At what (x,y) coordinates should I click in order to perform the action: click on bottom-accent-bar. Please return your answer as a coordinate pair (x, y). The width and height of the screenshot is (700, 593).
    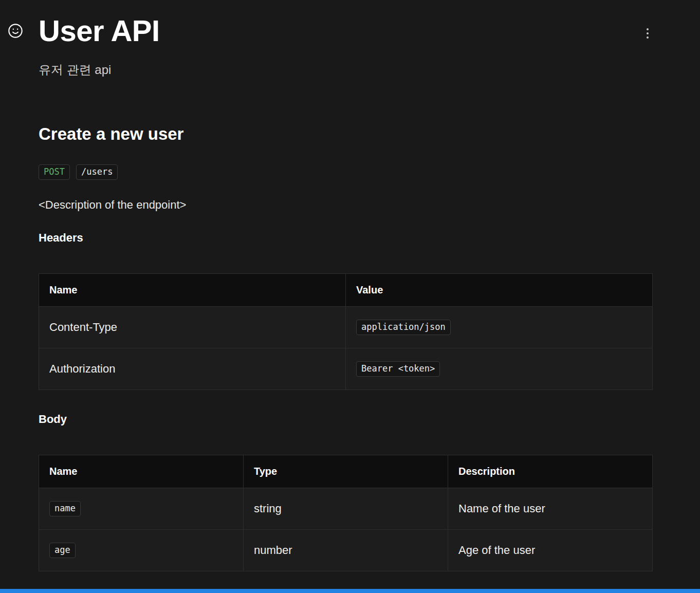
    Looking at the image, I should click on (350, 591).